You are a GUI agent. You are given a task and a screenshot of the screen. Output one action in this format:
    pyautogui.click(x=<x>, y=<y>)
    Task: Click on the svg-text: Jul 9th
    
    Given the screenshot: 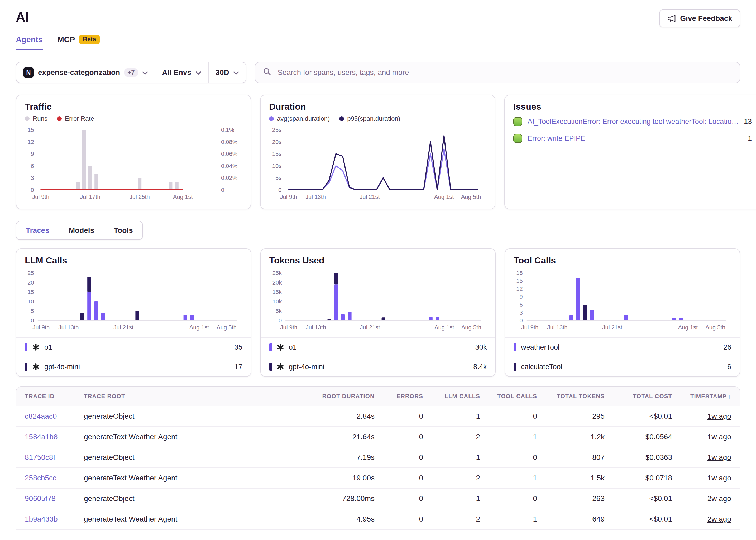 What is the action you would take?
    pyautogui.click(x=41, y=197)
    